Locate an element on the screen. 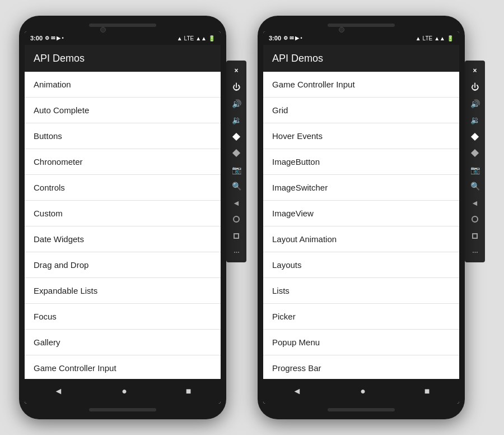 The height and width of the screenshot is (435, 504). list-item: Lists is located at coordinates (361, 291).